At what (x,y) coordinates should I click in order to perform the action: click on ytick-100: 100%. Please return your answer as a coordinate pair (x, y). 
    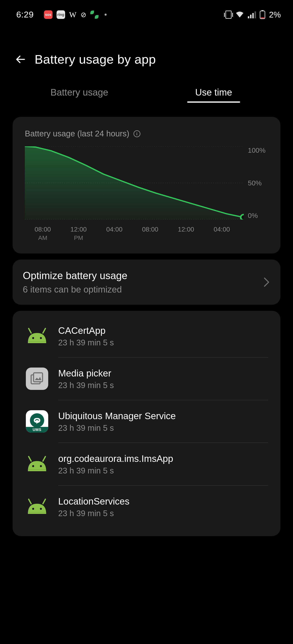
    Looking at the image, I should click on (258, 150).